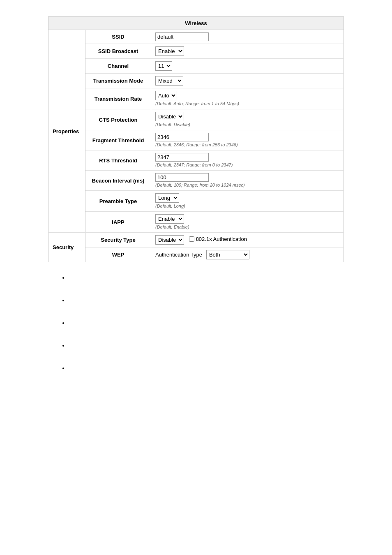  I want to click on iapp-cell: Enable Disable (Default: Enable), so click(247, 222).